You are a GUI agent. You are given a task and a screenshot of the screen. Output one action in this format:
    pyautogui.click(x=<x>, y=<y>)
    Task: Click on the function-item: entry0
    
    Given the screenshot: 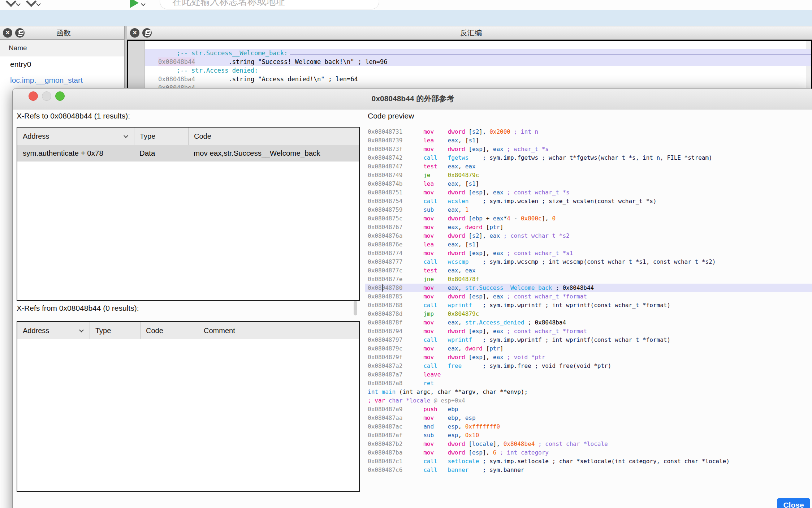 What is the action you would take?
    pyautogui.click(x=62, y=64)
    